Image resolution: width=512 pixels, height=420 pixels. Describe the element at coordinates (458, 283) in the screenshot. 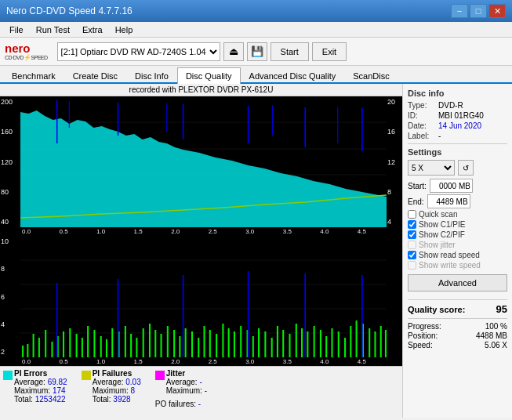

I see `advanced-button: Advanced` at that location.